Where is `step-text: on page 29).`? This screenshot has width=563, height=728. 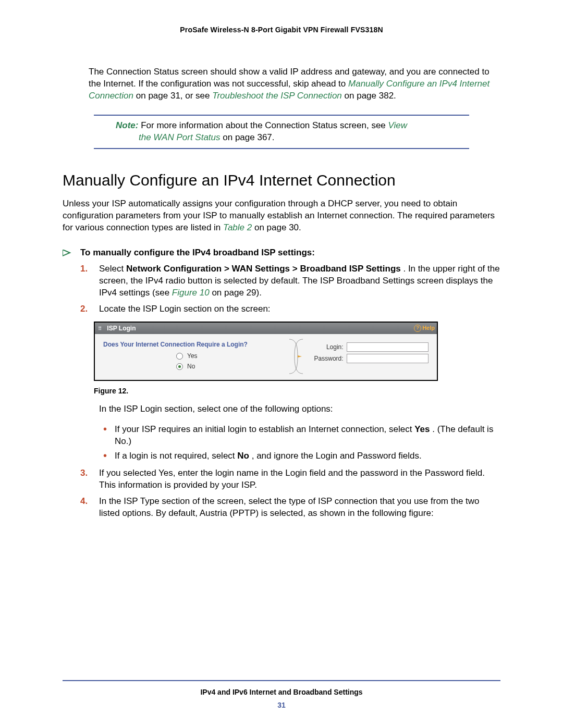
step-text: on page 29). is located at coordinates (237, 293).